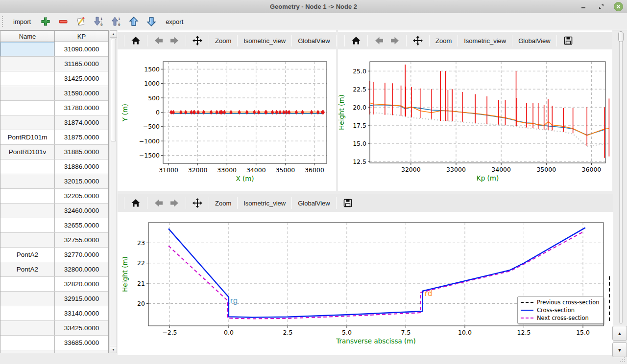 The height and width of the screenshot is (364, 627). I want to click on name-cell: PontRD101m, so click(27, 137).